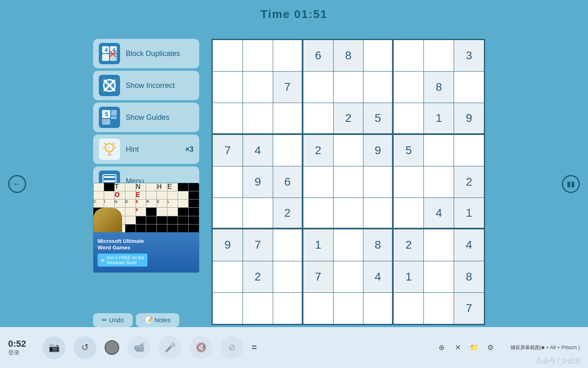  What do you see at coordinates (201, 348) in the screenshot?
I see `mute-audio-button: 🔇` at bounding box center [201, 348].